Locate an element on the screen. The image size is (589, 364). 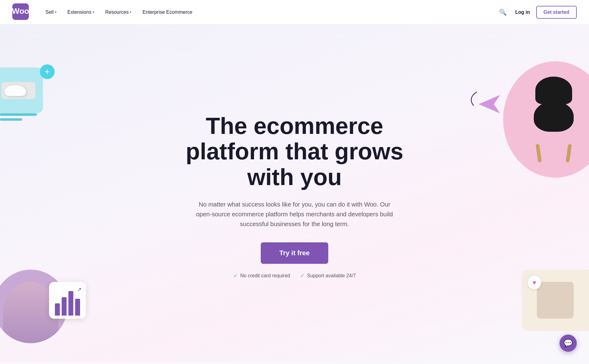
hero-title: The ecommerce platform that grows with y… is located at coordinates (294, 151).